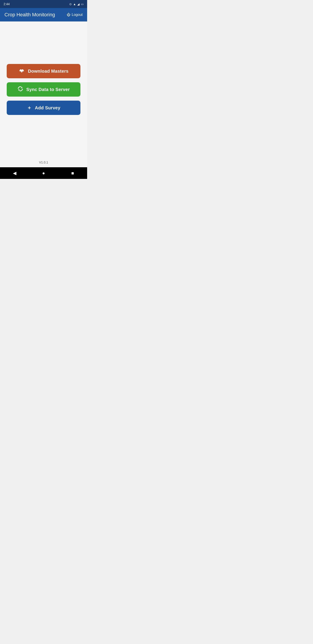  I want to click on sync-data-label: Sync Data to Server, so click(48, 90).